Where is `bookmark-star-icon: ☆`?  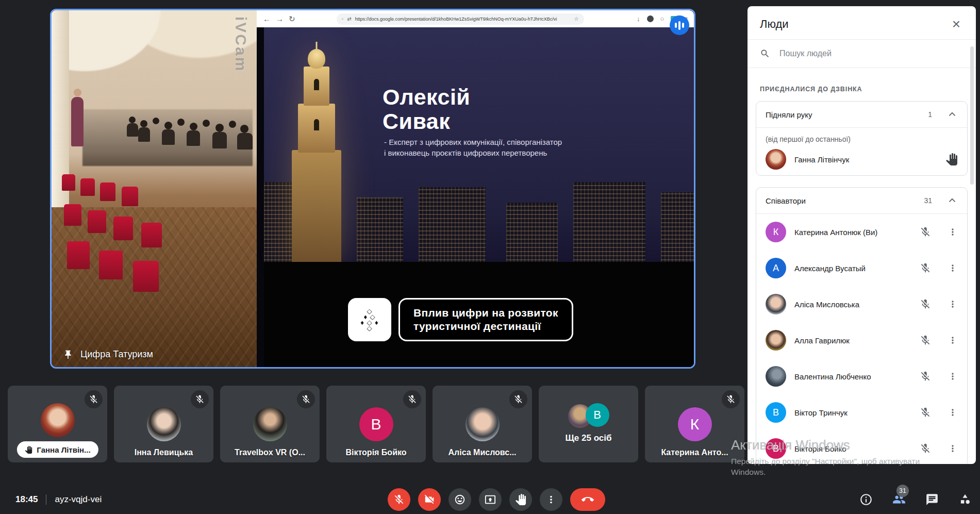
bookmark-star-icon: ☆ is located at coordinates (576, 19).